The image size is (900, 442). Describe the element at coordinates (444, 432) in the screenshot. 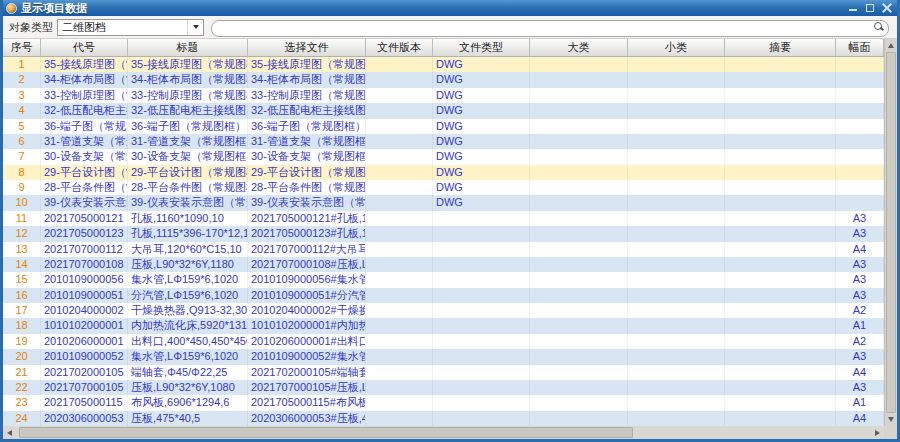

I see `horizontal-scroll-track` at that location.